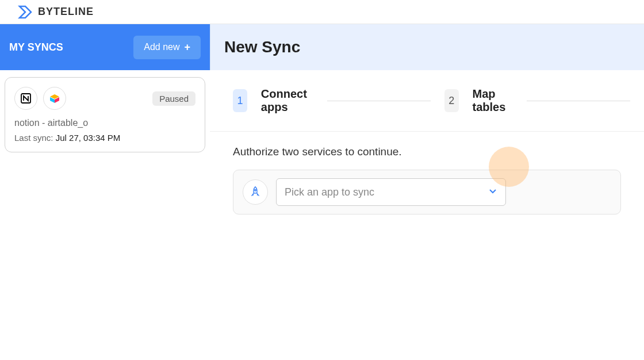  Describe the element at coordinates (187, 47) in the screenshot. I see `plus-icon: +` at that location.